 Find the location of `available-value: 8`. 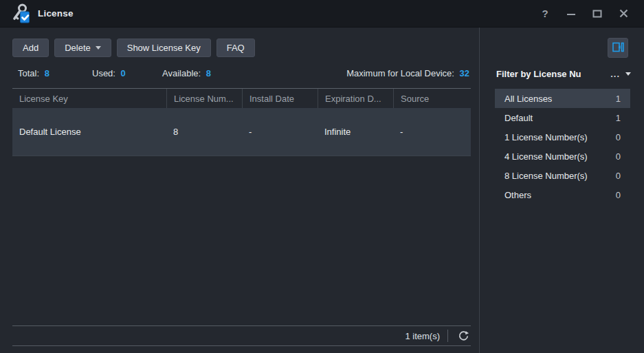

available-value: 8 is located at coordinates (209, 73).